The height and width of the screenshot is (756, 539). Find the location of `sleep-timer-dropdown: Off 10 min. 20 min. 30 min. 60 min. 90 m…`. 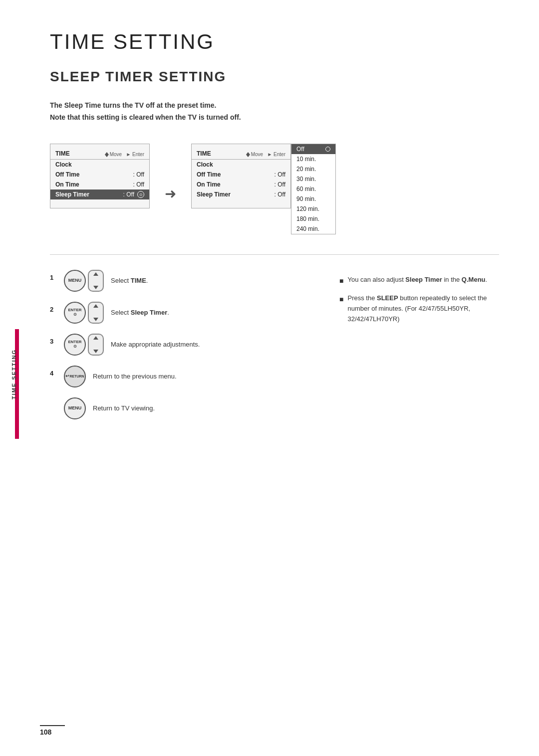

sleep-timer-dropdown: Off 10 min. 20 min. 30 min. 60 min. 90 m… is located at coordinates (313, 189).